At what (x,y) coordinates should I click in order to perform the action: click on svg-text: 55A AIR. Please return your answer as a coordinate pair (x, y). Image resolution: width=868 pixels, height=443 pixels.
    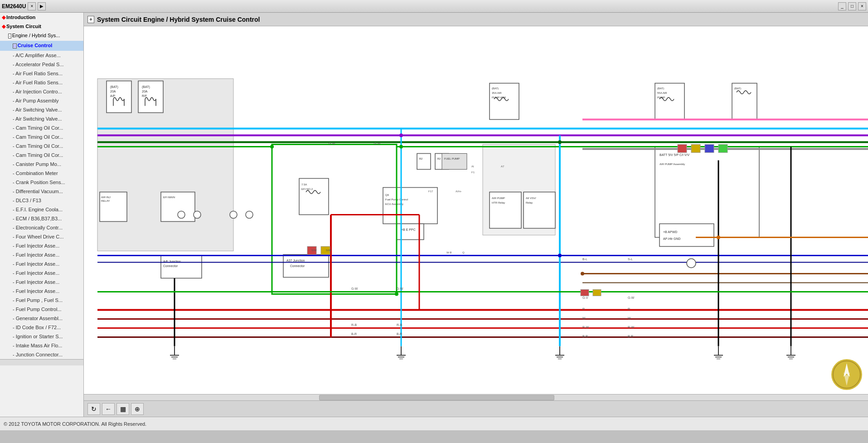
    Looking at the image, I should click on (662, 93).